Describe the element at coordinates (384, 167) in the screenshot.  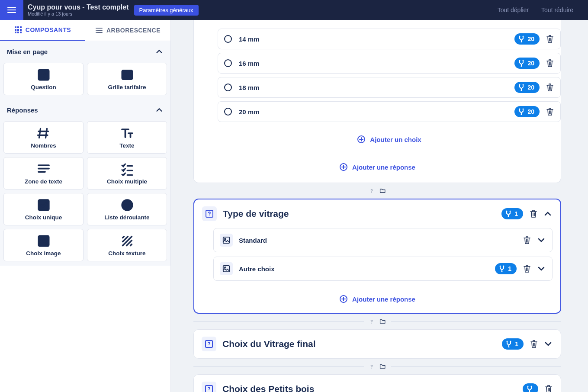
I see `add-response-label: Ajouter une réponse` at that location.